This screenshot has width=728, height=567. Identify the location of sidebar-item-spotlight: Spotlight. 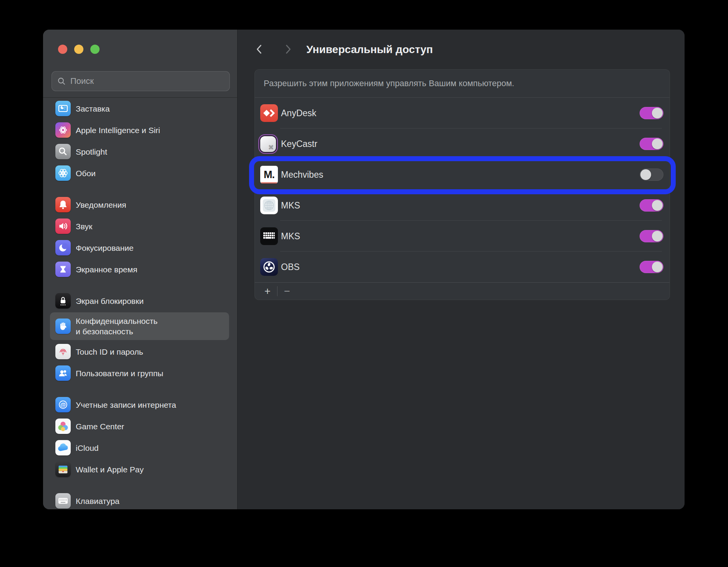
(140, 152).